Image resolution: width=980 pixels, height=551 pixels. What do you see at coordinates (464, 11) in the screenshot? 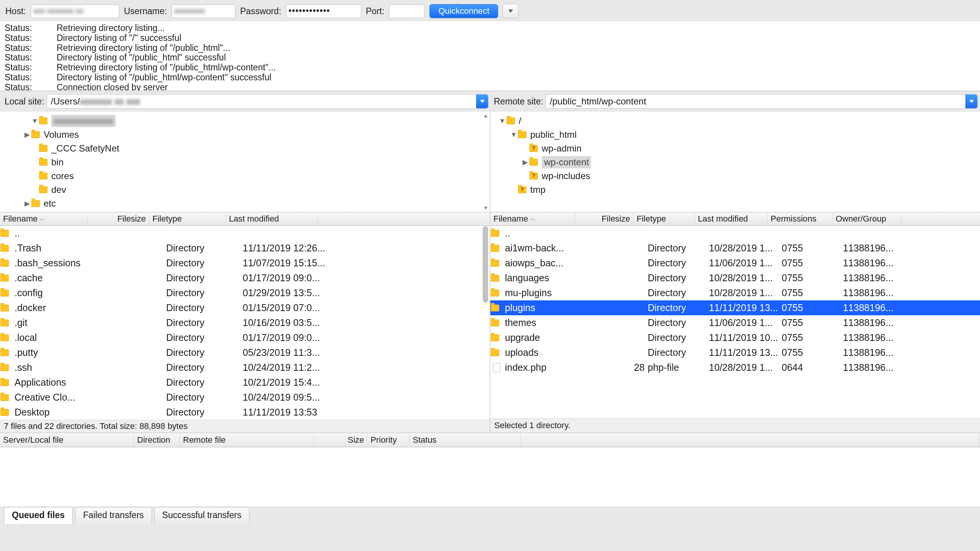
I see `quickconnect-button: Quickconnect` at bounding box center [464, 11].